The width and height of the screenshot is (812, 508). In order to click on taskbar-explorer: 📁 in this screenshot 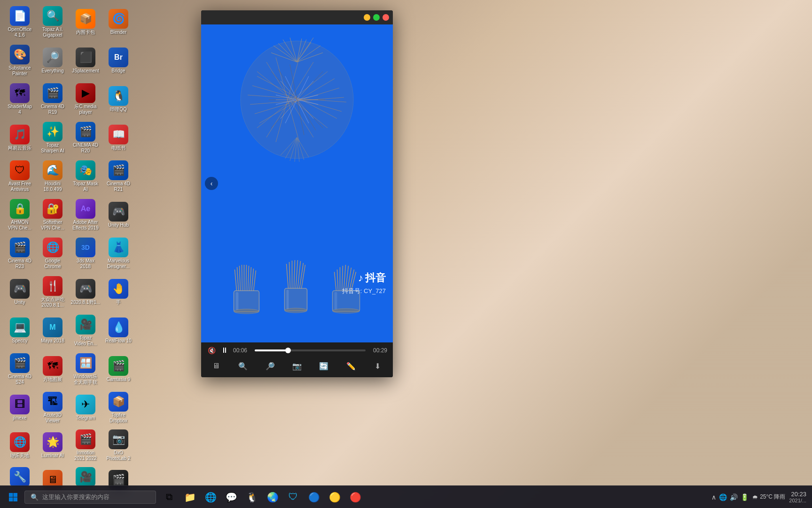, I will do `click(190, 497)`.